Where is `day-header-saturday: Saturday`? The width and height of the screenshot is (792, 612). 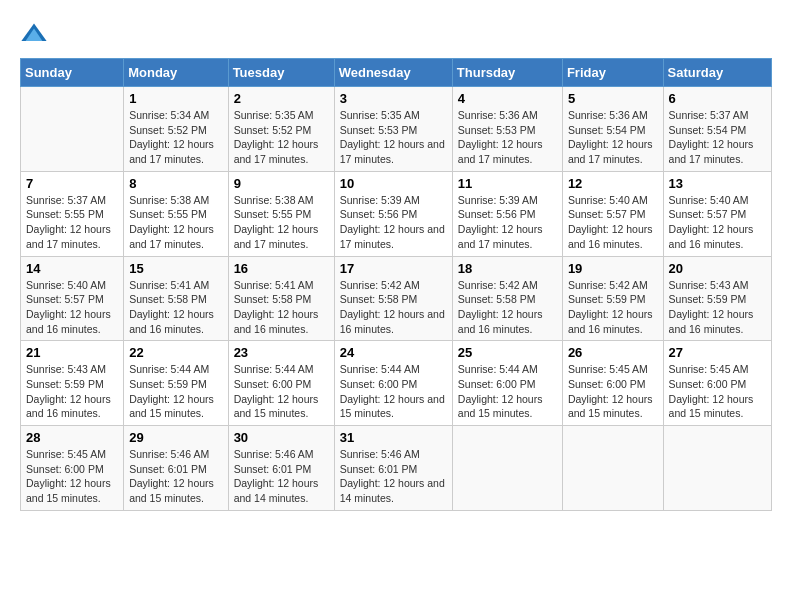
day-header-saturday: Saturday is located at coordinates (717, 73).